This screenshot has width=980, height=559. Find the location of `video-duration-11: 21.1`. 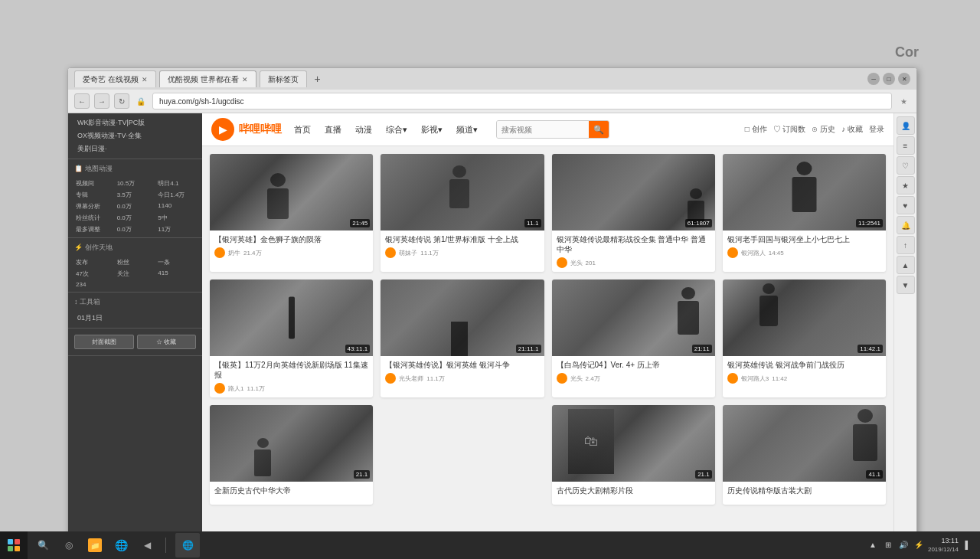

video-duration-11: 21.1 is located at coordinates (704, 475).